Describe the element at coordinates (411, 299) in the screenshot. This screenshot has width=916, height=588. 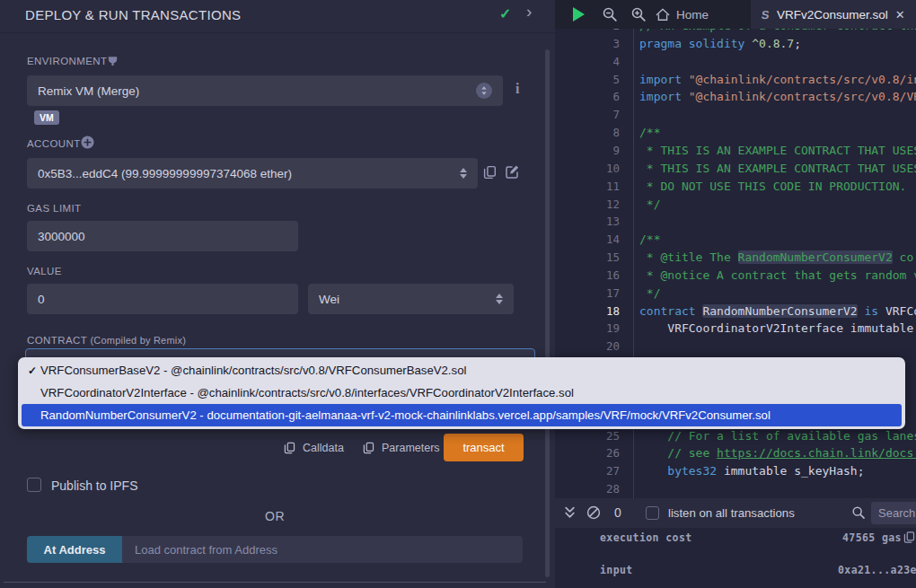
I see `value-unit-select: Wei` at that location.